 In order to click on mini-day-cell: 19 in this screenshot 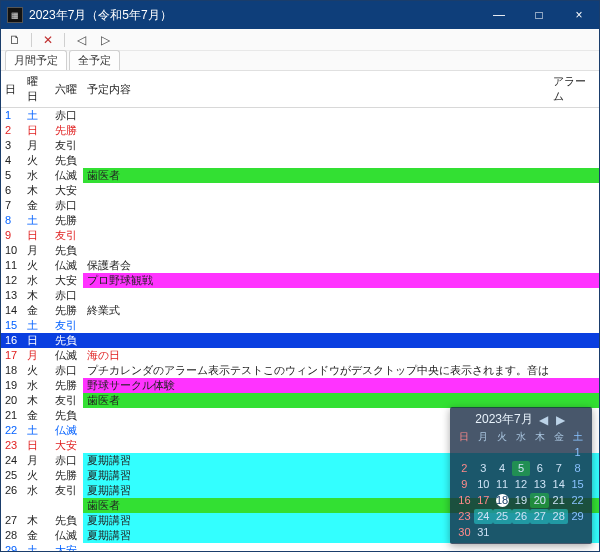, I will do `click(522, 500)`.